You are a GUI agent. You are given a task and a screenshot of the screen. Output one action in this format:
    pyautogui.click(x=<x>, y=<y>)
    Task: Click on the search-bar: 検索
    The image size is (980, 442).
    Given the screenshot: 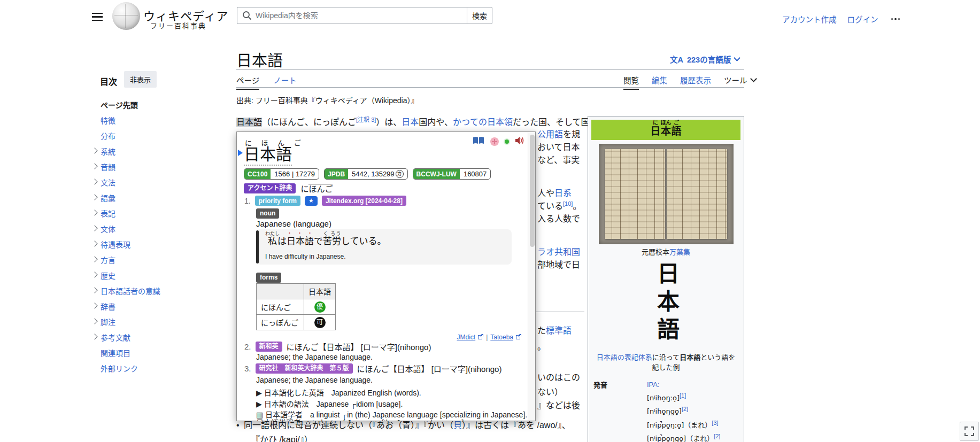 What is the action you would take?
    pyautogui.click(x=365, y=15)
    